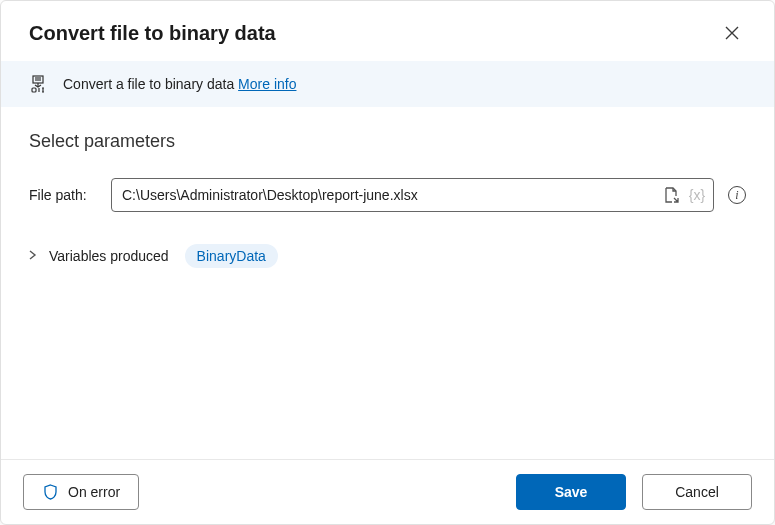  What do you see at coordinates (388, 142) in the screenshot?
I see `section-title: Select parameters` at bounding box center [388, 142].